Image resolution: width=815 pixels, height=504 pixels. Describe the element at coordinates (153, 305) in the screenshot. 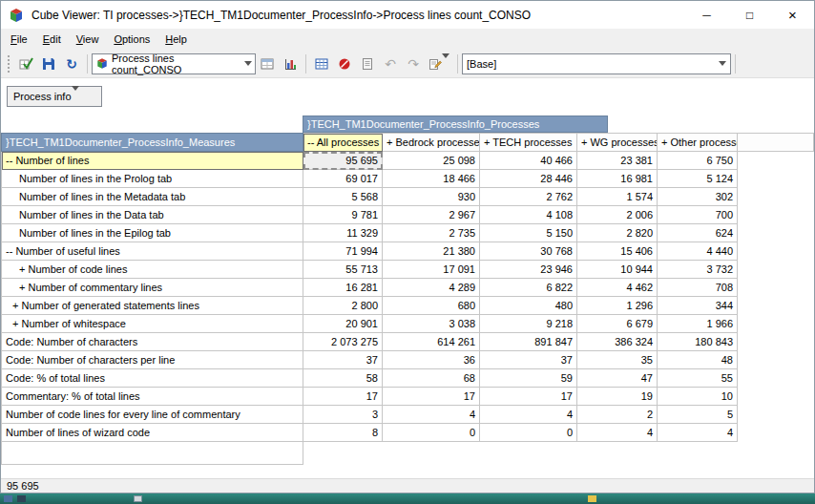

I see `row-header: + Number of generated statements lines` at that location.